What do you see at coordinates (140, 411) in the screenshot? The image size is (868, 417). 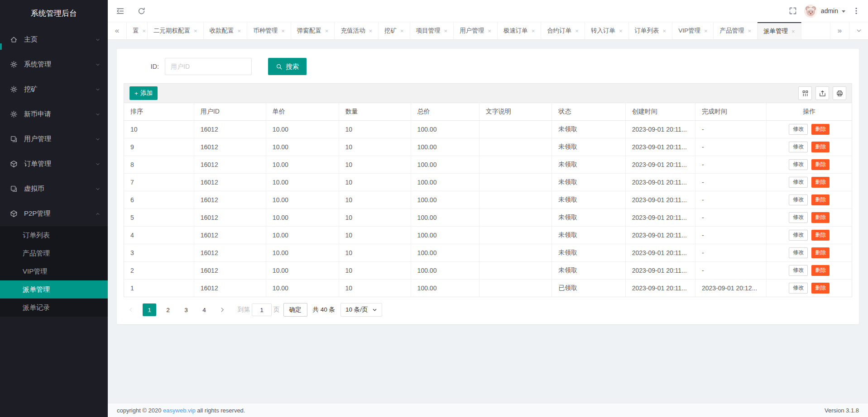 I see `copyright-prefix: copyright © 2020` at bounding box center [140, 411].